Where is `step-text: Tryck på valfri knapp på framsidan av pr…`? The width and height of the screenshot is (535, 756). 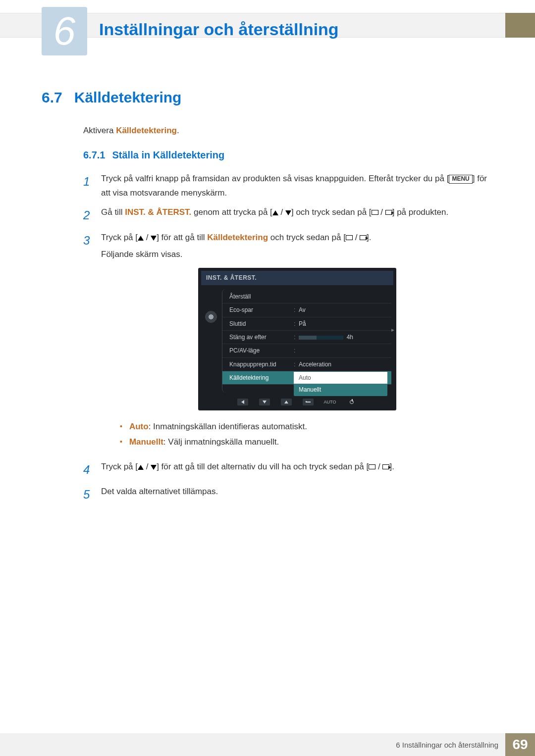 step-text: Tryck på valfri knapp på framsidan av pr… is located at coordinates (297, 186).